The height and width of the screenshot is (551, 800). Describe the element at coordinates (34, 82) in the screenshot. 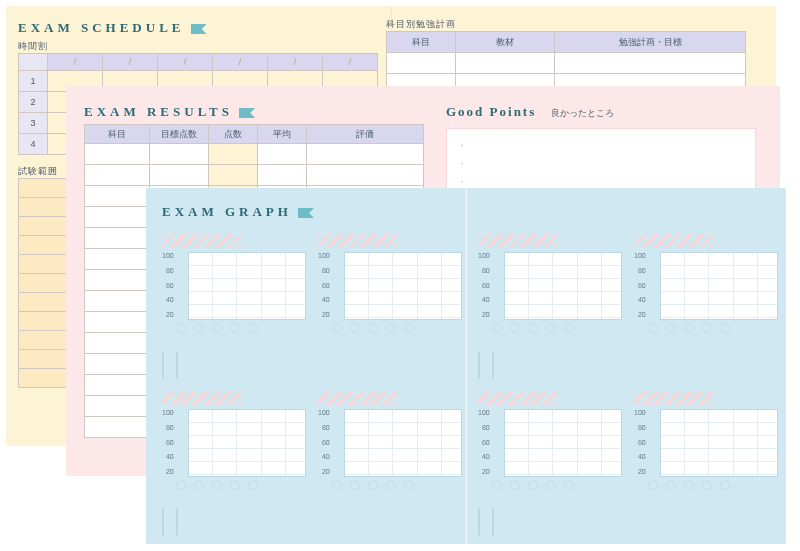

I see `period-cell: 1` at that location.